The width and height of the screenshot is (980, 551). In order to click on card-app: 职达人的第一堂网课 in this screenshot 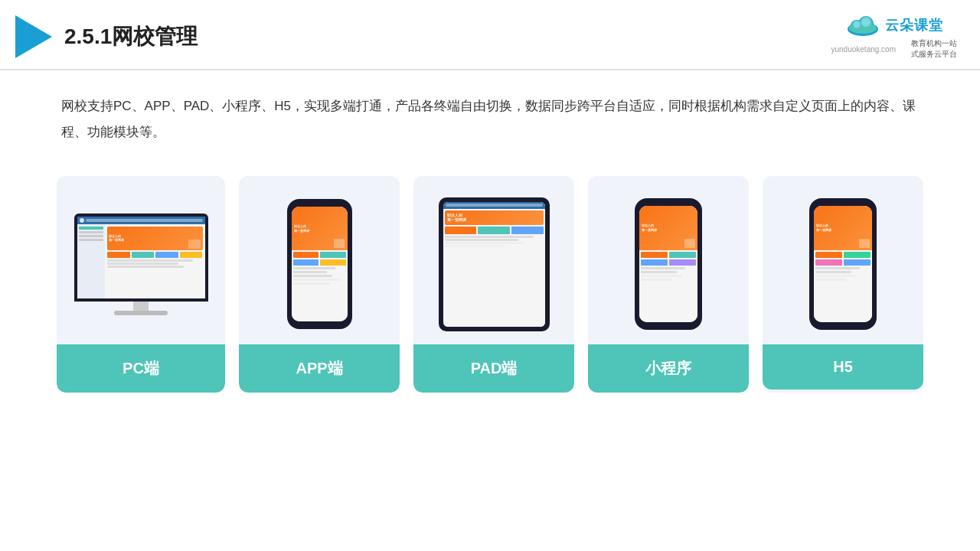, I will do `click(319, 285)`.